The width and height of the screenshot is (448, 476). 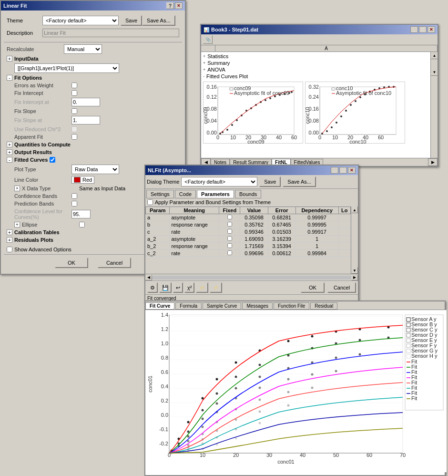 I want to click on plot-type-select: Raw Data, so click(x=95, y=169).